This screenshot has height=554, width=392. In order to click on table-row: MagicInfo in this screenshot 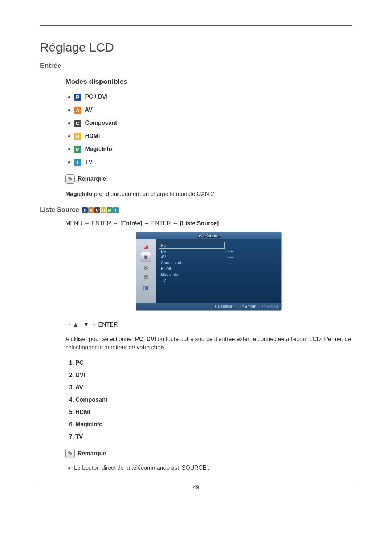, I will do `click(219, 274)`.